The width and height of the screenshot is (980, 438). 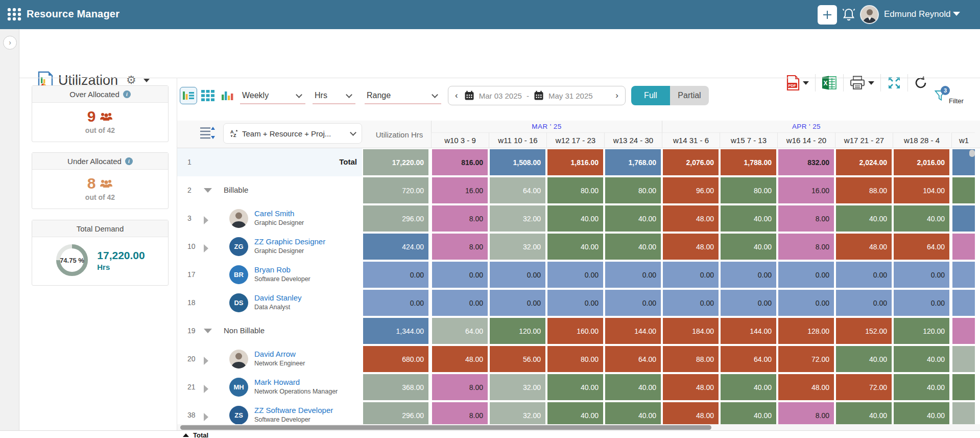 What do you see at coordinates (457, 96) in the screenshot?
I see `prev-period-button: ‹` at bounding box center [457, 96].